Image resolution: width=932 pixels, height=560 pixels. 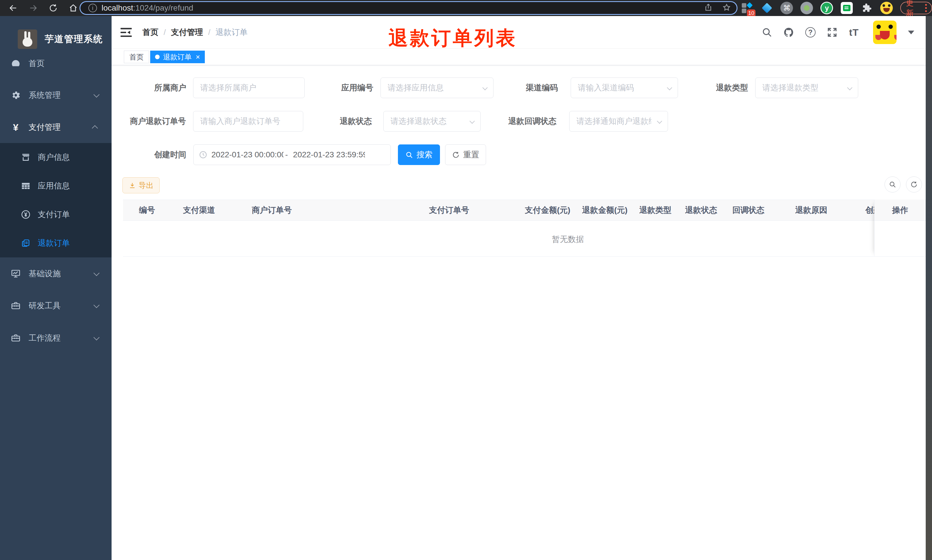 What do you see at coordinates (208, 210) in the screenshot?
I see `column-header: 支付渠道` at bounding box center [208, 210].